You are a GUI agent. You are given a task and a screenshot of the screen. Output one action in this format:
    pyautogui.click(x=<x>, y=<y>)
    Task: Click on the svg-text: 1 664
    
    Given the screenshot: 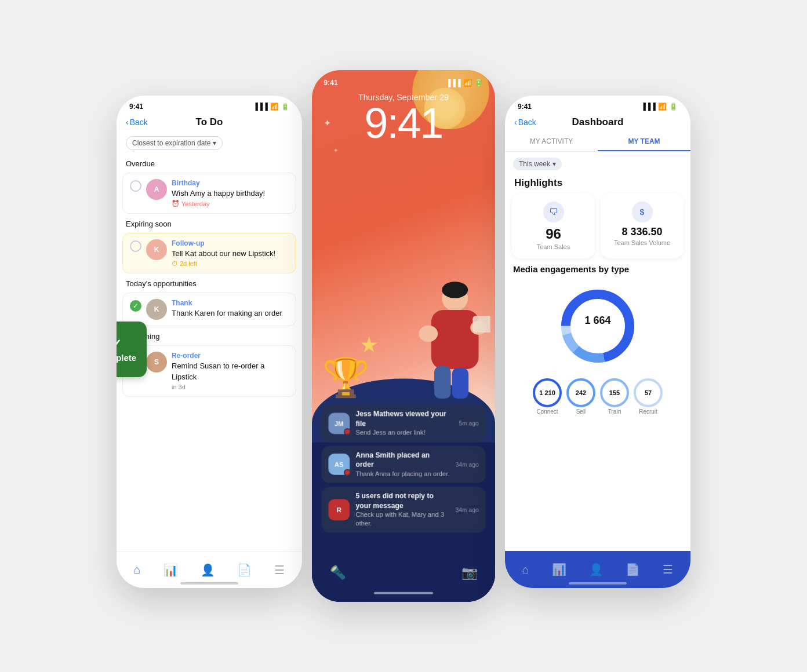 What is the action you would take?
    pyautogui.click(x=597, y=320)
    